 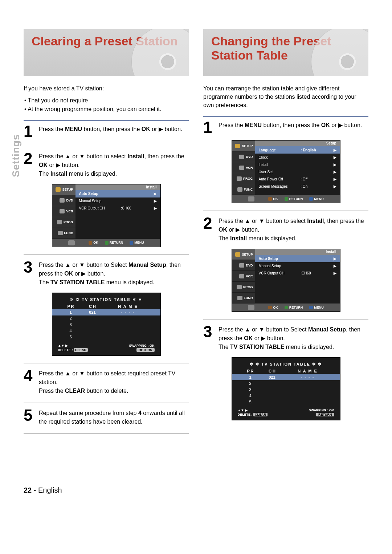 I want to click on prog-icon, so click(x=239, y=179).